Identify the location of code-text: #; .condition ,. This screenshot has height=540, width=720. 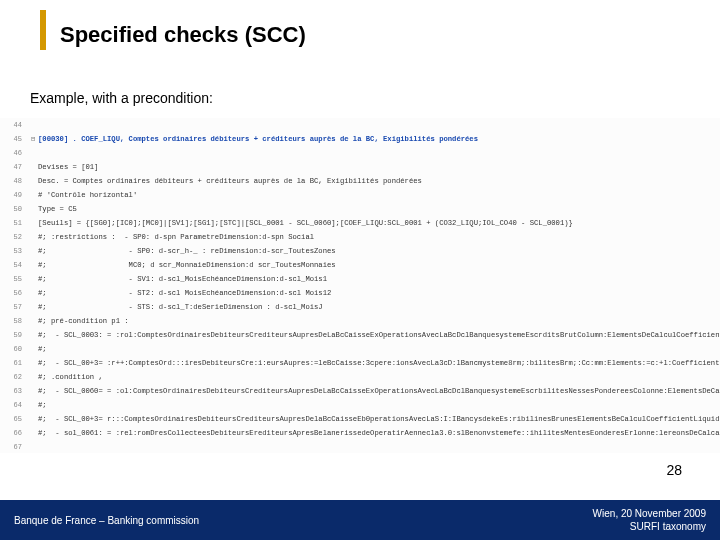
(70, 377).